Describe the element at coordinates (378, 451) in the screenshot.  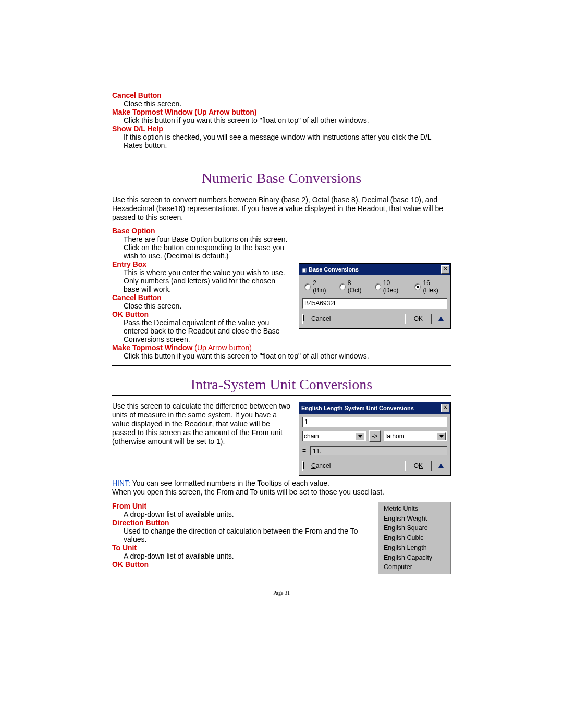
I see `result-readout: 11.` at that location.